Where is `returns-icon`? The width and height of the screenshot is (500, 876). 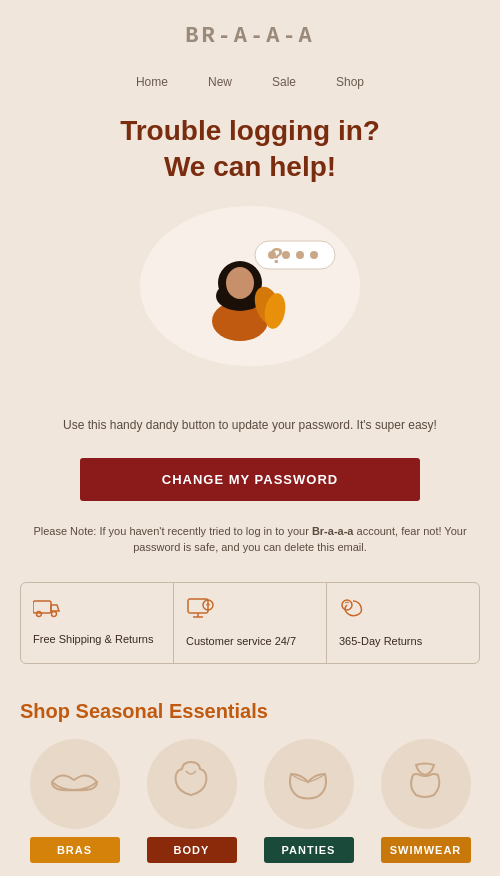
returns-icon is located at coordinates (353, 612).